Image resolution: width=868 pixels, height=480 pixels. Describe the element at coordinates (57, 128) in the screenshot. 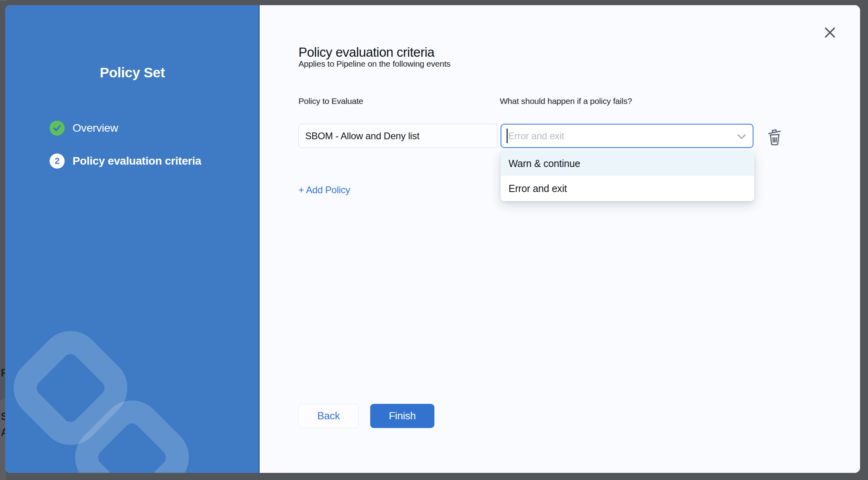

I see `step-complete-badge` at that location.